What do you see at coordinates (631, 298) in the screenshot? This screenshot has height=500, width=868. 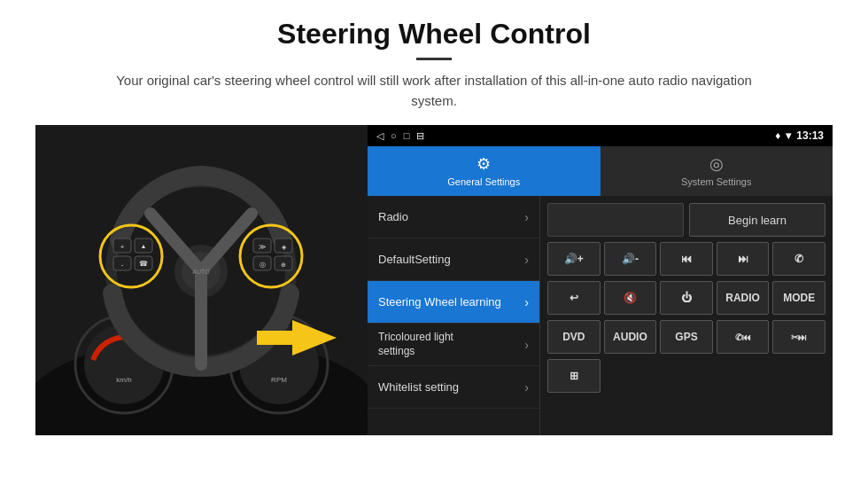 I see `mute-button: 🔇` at bounding box center [631, 298].